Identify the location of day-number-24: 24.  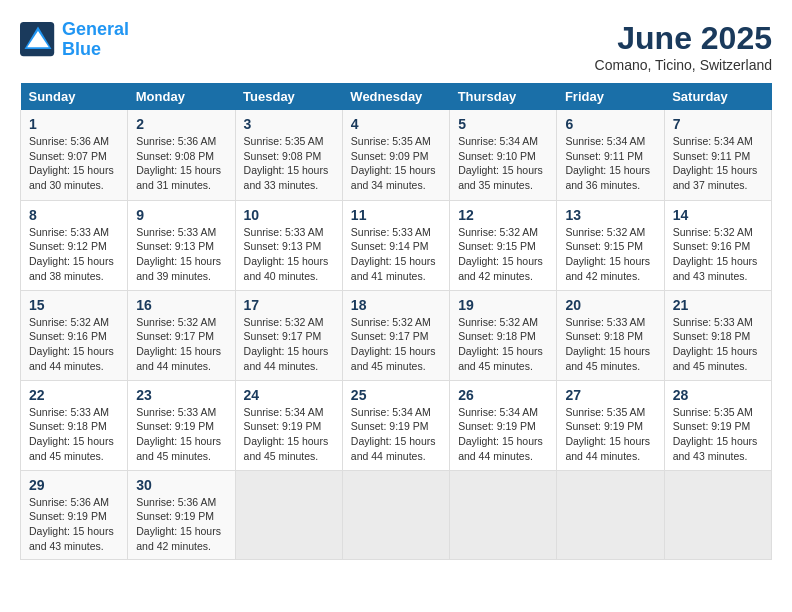
(289, 395).